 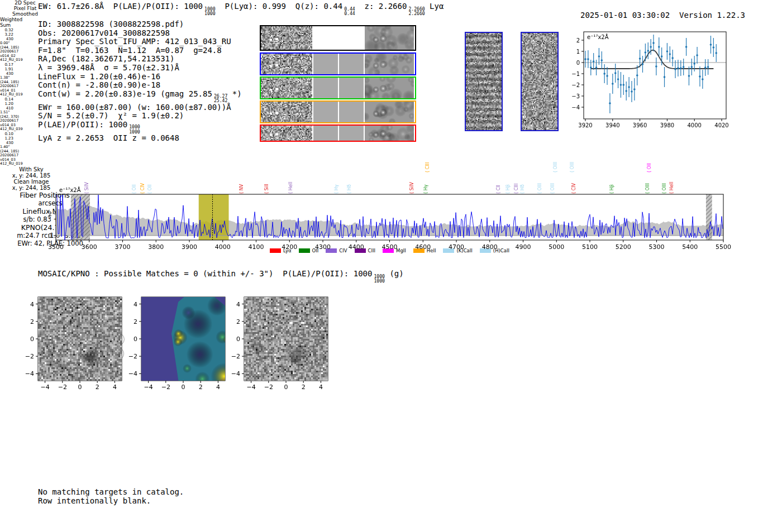 I want to click on spec2d-smoothed-image, so click(x=389, y=88).